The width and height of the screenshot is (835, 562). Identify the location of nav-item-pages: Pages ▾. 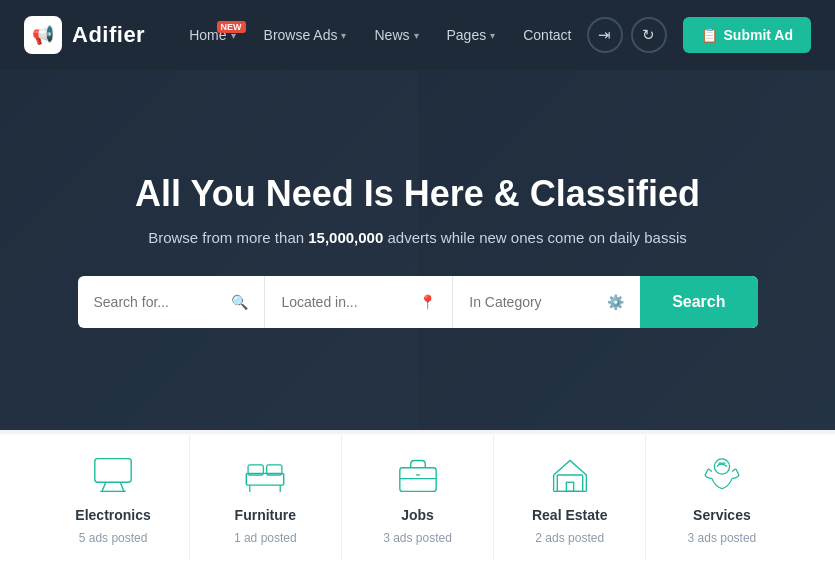
(472, 35).